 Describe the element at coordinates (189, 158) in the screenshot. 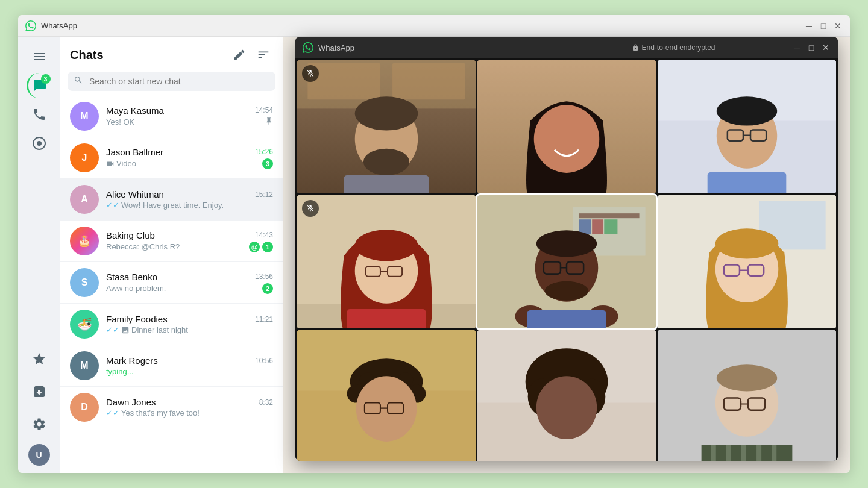

I see `chat-info-jason: Jason Ballmer 15:26 Video 3` at that location.